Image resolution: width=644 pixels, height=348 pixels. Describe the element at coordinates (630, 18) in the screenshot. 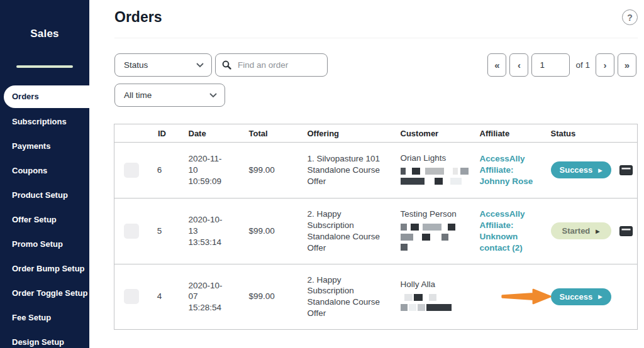

I see `question-mark-icon: ?` at that location.